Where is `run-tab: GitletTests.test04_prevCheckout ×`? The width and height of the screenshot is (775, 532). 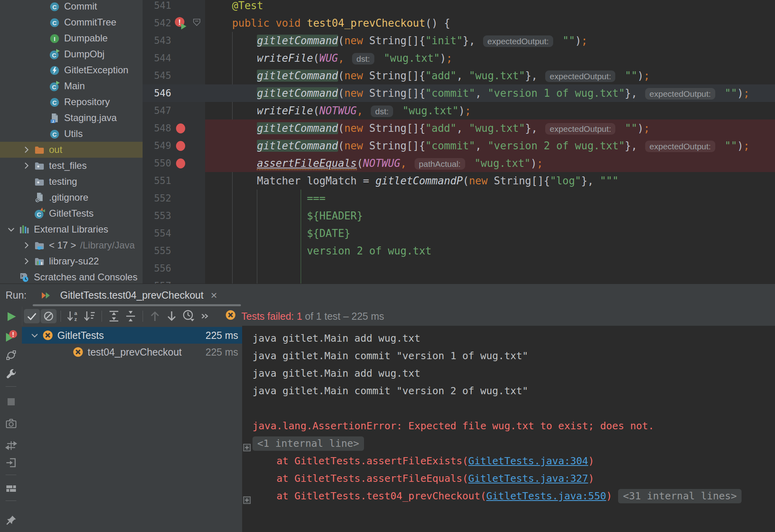
run-tab: GitletTests.test04_prevCheckout × is located at coordinates (128, 295).